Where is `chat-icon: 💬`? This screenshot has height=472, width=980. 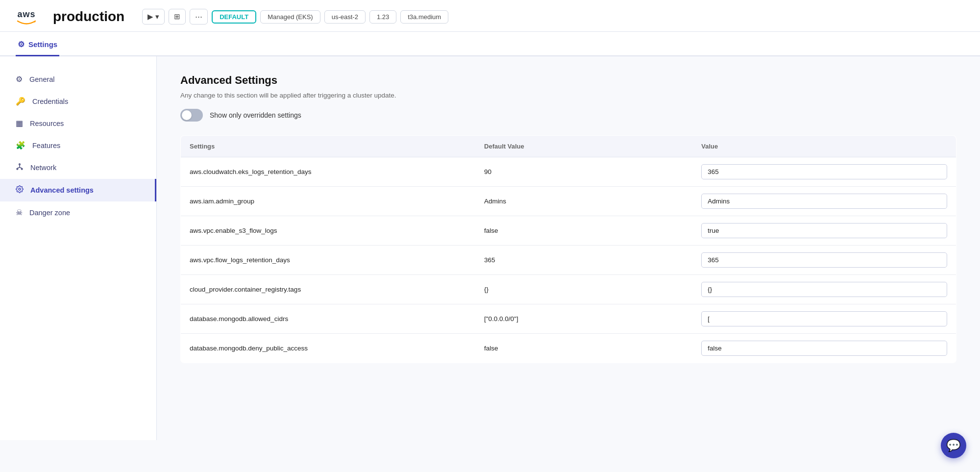 chat-icon: 💬 is located at coordinates (954, 439).